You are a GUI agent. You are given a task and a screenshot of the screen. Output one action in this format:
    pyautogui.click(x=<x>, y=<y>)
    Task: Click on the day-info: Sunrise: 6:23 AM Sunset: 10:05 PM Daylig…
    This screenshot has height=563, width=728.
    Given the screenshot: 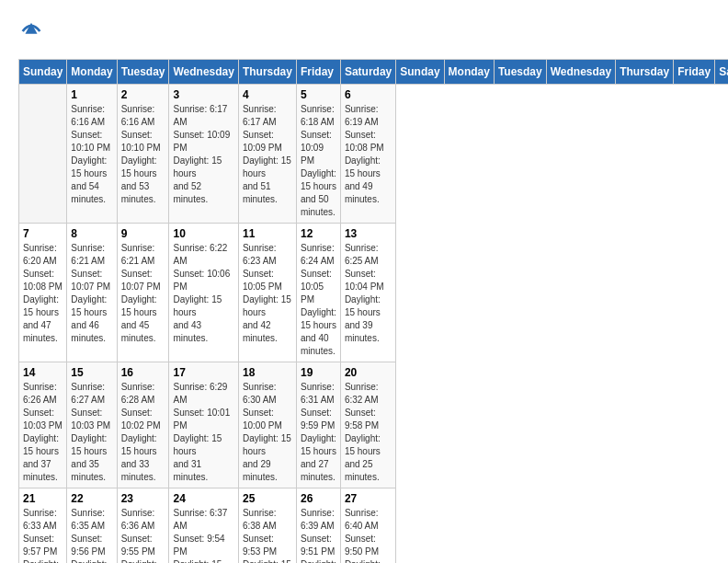 What is the action you would take?
    pyautogui.click(x=267, y=293)
    